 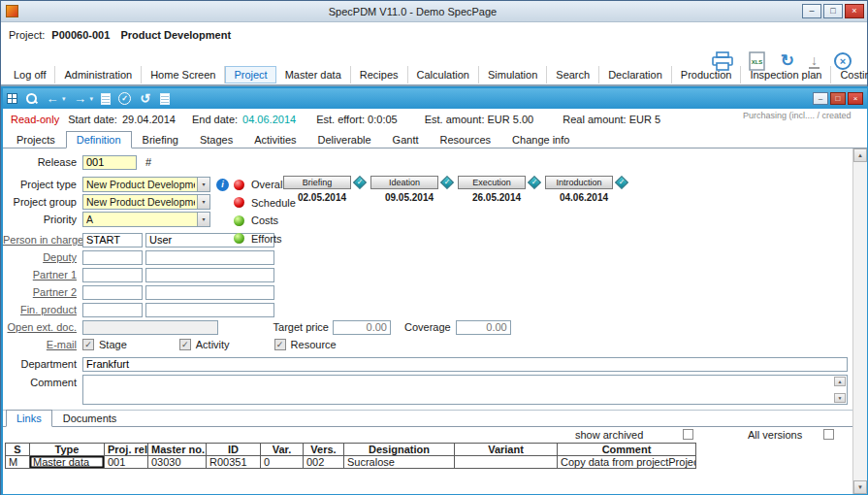 What do you see at coordinates (150, 328) in the screenshot?
I see `open-ext-doc-input` at bounding box center [150, 328].